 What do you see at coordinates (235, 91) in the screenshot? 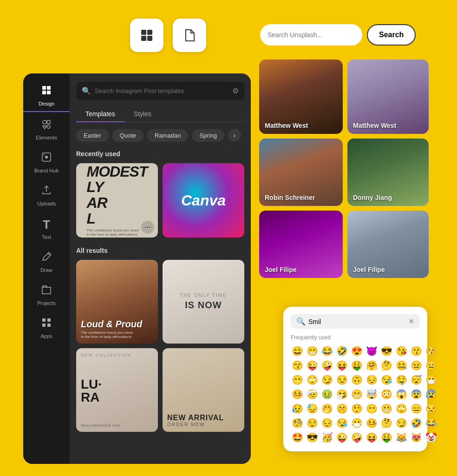
I see `filter-icon: ⚙` at bounding box center [235, 91].